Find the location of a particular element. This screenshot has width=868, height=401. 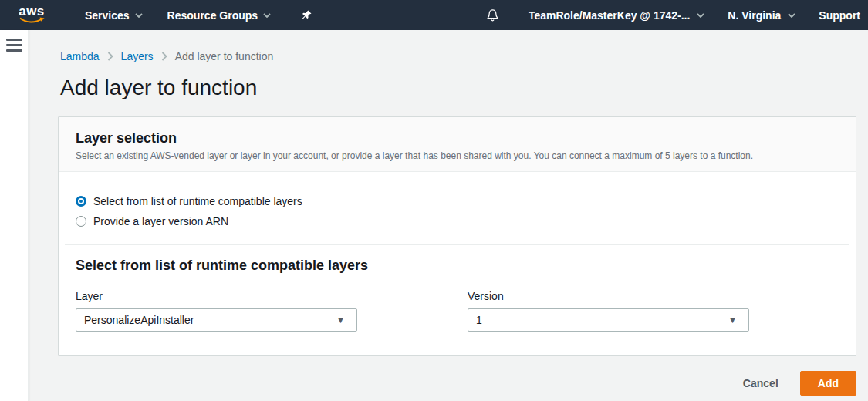

radio-layer-version-arn: Provide a layer version ARN is located at coordinates (457, 221).